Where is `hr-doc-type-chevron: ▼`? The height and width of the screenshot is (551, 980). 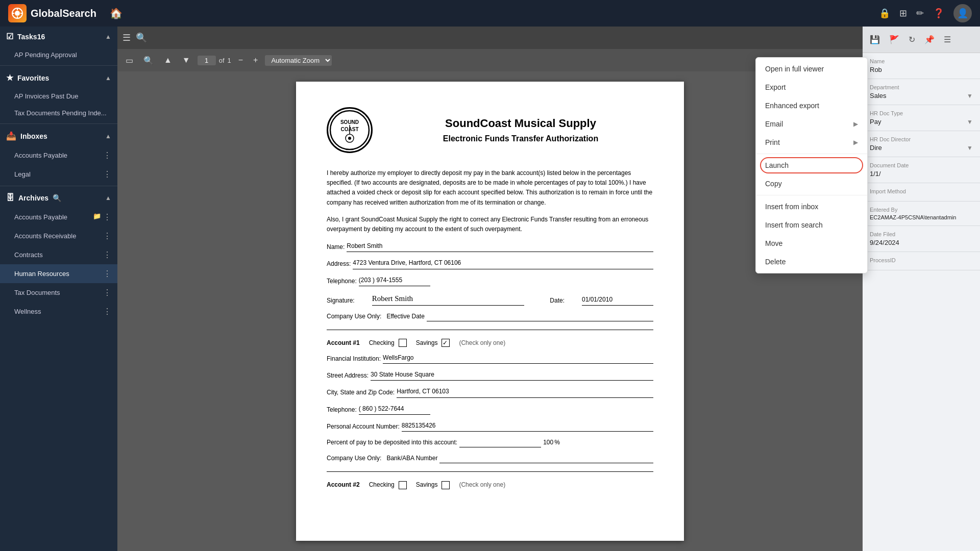
hr-doc-type-chevron: ▼ is located at coordinates (970, 122).